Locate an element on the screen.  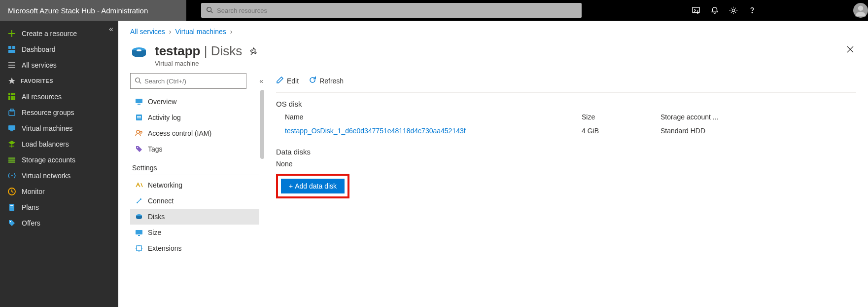
resource-menu-search-input is located at coordinates (193, 81).